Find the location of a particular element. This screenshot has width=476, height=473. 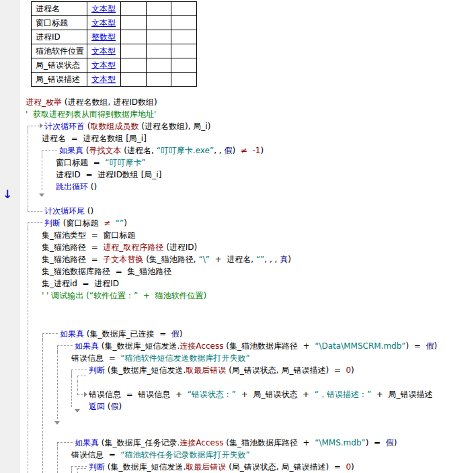

code-token-opr: ≠ is located at coordinates (107, 223).